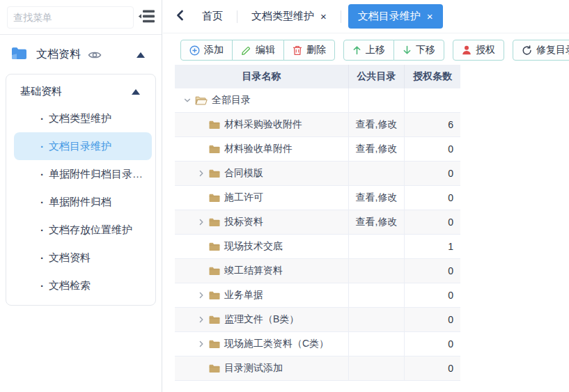 The width and height of the screenshot is (569, 392). What do you see at coordinates (389, 17) in the screenshot?
I see `tab-label: 文档目录维护` at bounding box center [389, 17].